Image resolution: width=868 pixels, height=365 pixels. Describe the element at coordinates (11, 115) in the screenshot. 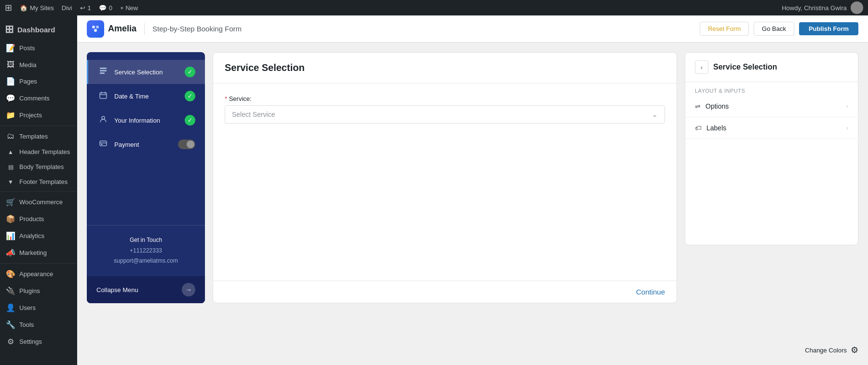

I see `projects-icon: 📁` at that location.